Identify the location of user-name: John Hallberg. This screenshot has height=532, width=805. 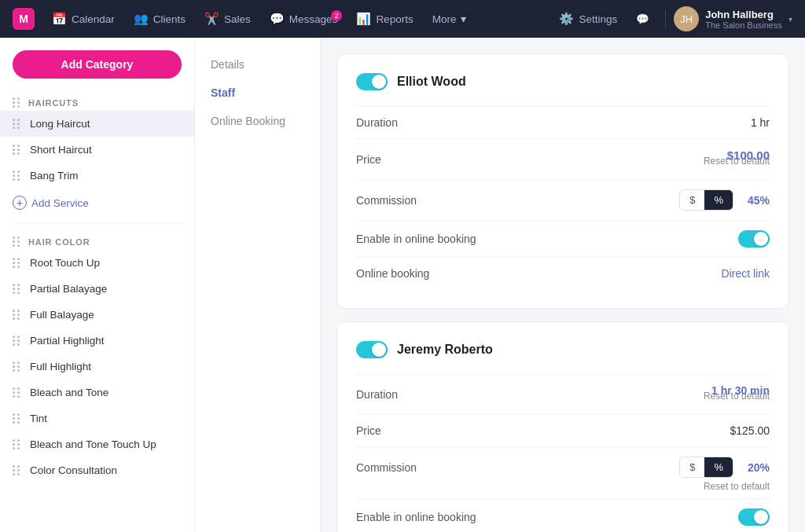
(744, 14).